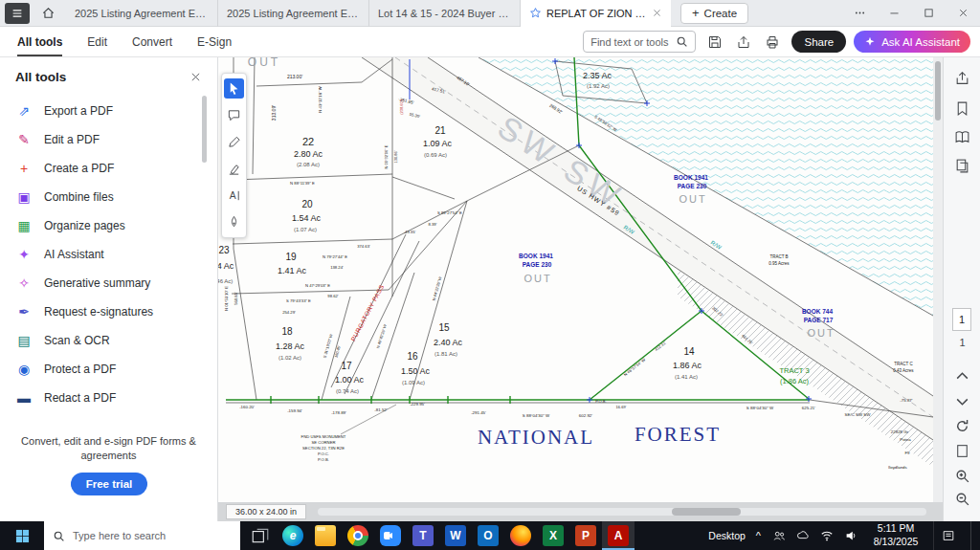 The height and width of the screenshot is (550, 980). Describe the element at coordinates (40, 42) in the screenshot. I see `menu-all-tools: All tools` at that location.